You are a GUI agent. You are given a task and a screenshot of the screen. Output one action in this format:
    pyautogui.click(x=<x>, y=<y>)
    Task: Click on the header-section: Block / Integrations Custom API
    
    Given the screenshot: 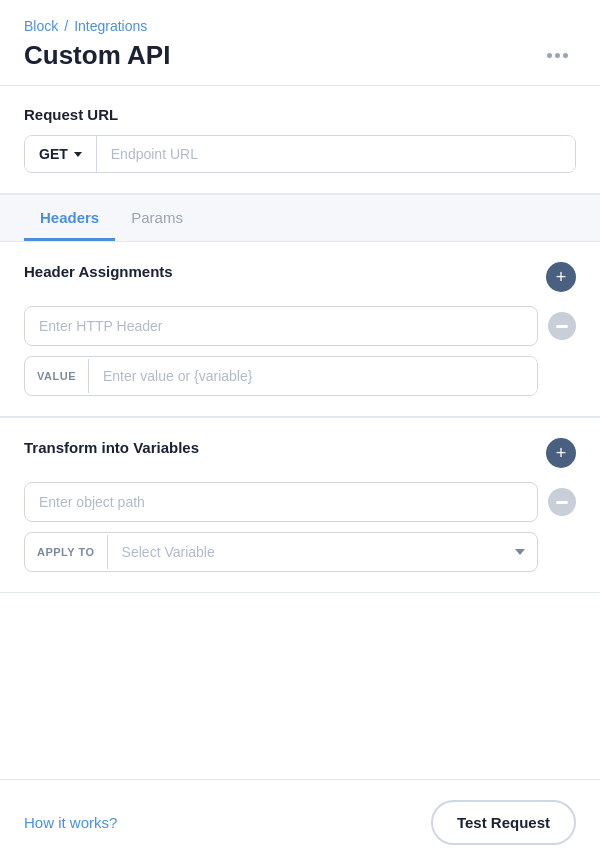 What is the action you would take?
    pyautogui.click(x=300, y=42)
    